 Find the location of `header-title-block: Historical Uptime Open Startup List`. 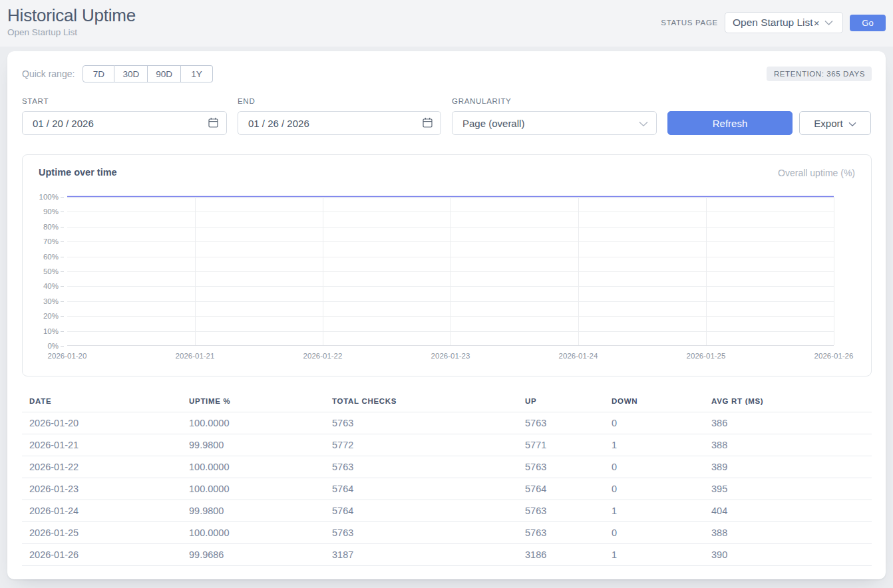

header-title-block: Historical Uptime Open Startup List is located at coordinates (72, 19).